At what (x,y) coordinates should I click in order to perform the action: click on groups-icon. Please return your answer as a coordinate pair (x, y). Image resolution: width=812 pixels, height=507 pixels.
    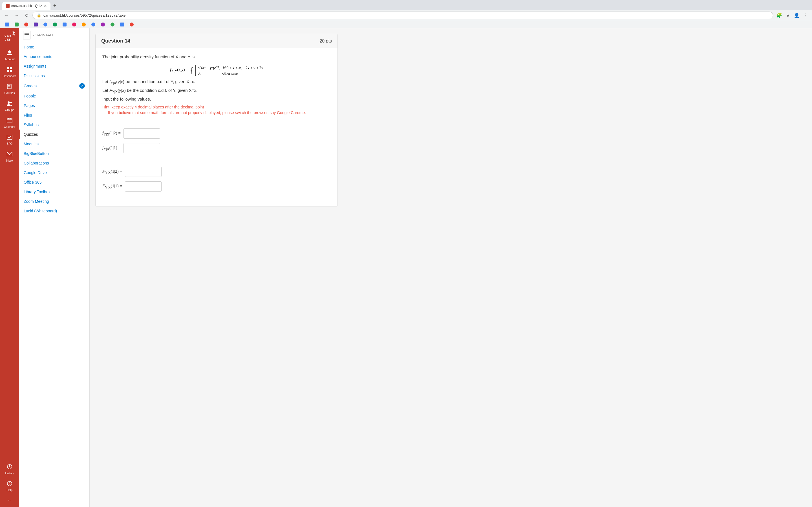
    Looking at the image, I should click on (9, 104).